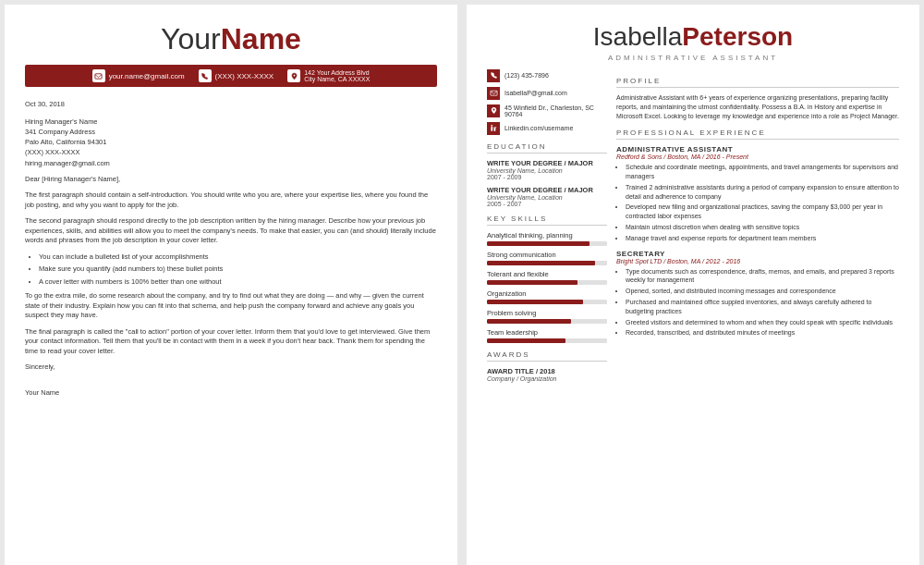 The height and width of the screenshot is (565, 924). I want to click on skill-item-1: Strong communication, so click(547, 258).